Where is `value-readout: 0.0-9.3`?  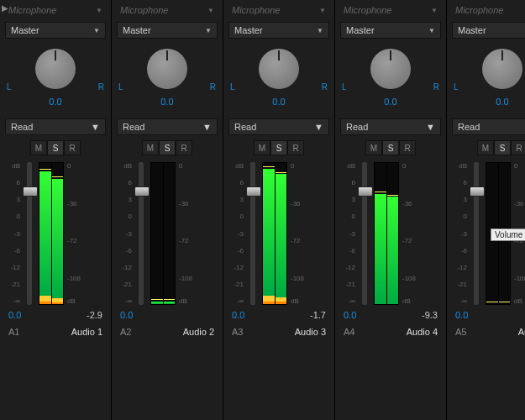 value-readout: 0.0-9.3 is located at coordinates (391, 315).